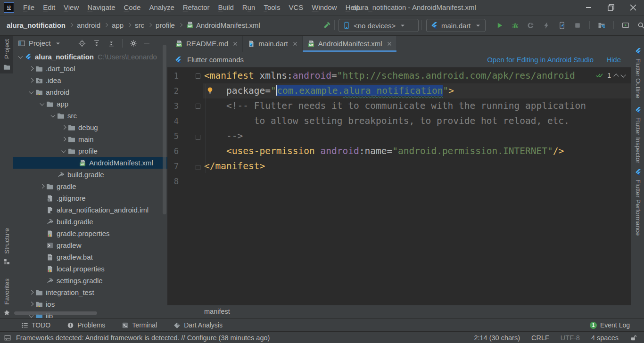 This screenshot has height=343, width=644. Describe the element at coordinates (91, 257) in the screenshot. I see `tree-item-gradlew-bat: gradlew.bat` at that location.